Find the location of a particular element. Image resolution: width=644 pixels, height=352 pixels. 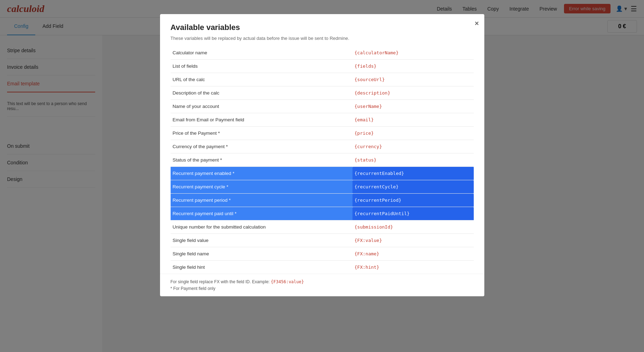

variable-value: {recurrentCycle} is located at coordinates (413, 187).